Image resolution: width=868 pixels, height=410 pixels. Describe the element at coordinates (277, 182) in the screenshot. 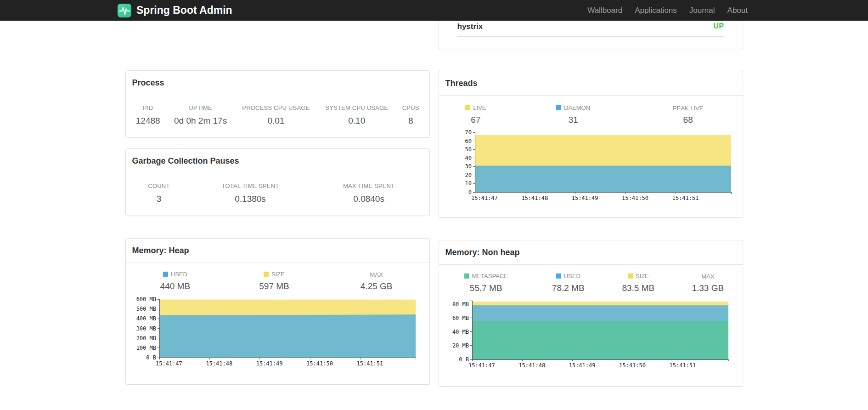

I see `gc-pauses-panel: Garbage Collection Pauses COUNT 3 TOTAL …` at that location.